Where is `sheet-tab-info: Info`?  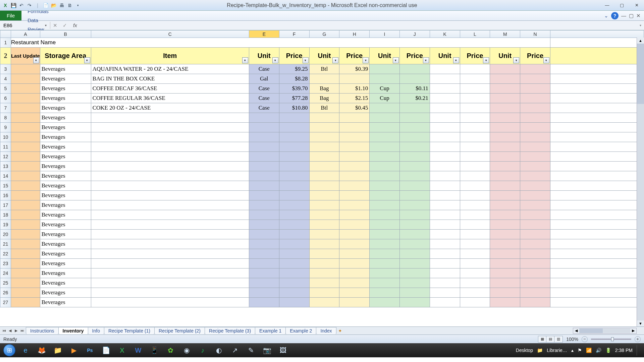
sheet-tab-info: Info is located at coordinates (96, 330).